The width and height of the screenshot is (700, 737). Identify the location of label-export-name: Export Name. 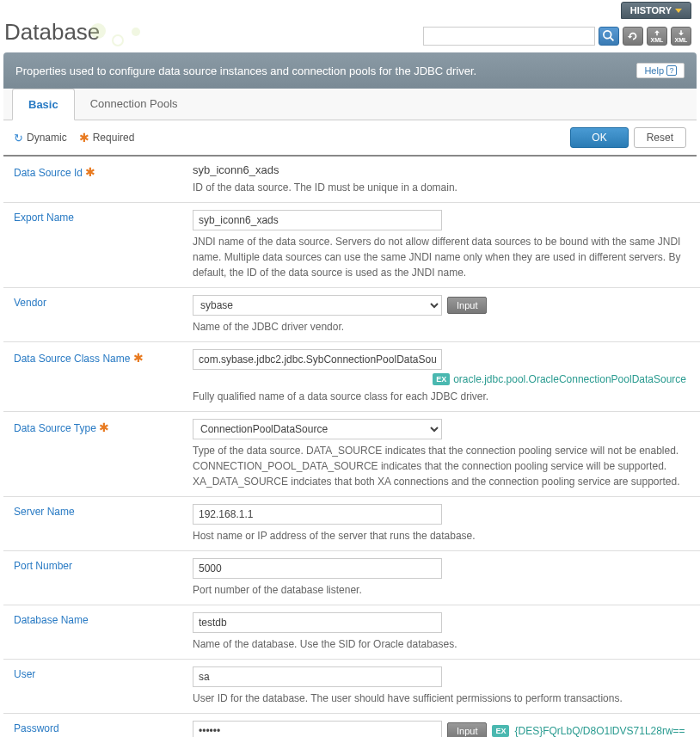
(98, 246).